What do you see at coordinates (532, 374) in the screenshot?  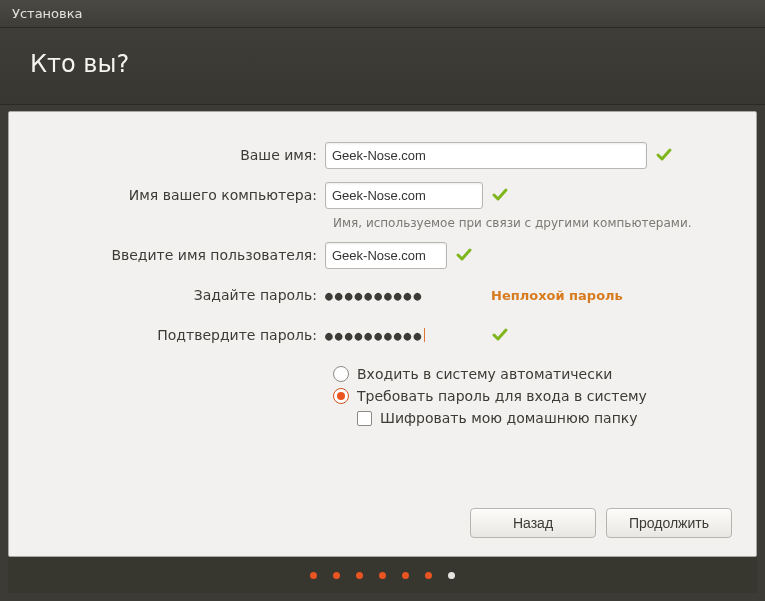 I see `radio-auto-login: Входить в систему автоматически` at bounding box center [532, 374].